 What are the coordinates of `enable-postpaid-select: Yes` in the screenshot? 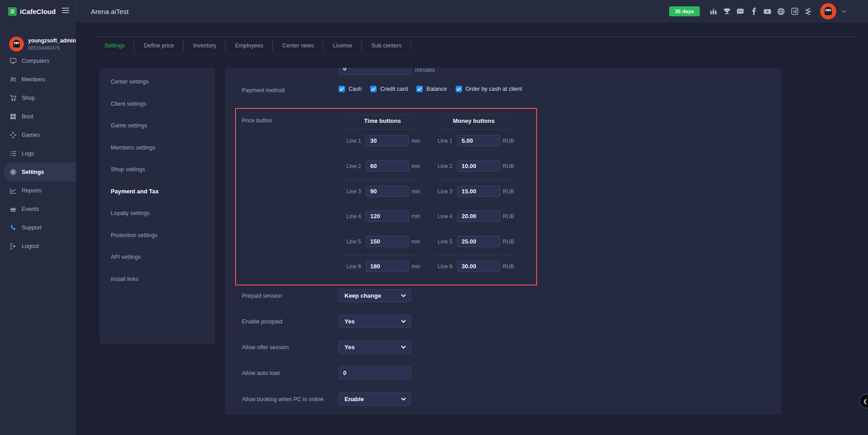 It's located at (375, 322).